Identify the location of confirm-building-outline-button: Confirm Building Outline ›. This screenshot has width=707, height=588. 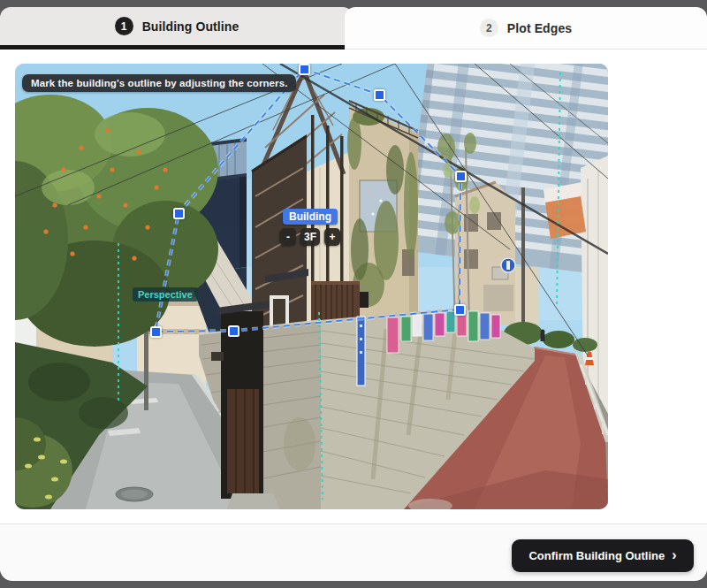
(603, 555).